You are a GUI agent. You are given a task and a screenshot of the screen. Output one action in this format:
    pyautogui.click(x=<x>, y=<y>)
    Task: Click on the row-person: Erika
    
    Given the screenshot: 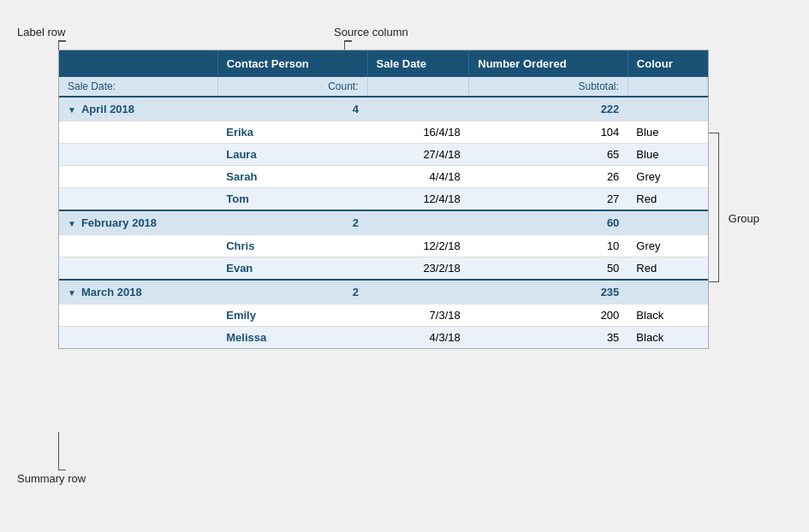 What is the action you would take?
    pyautogui.click(x=293, y=133)
    